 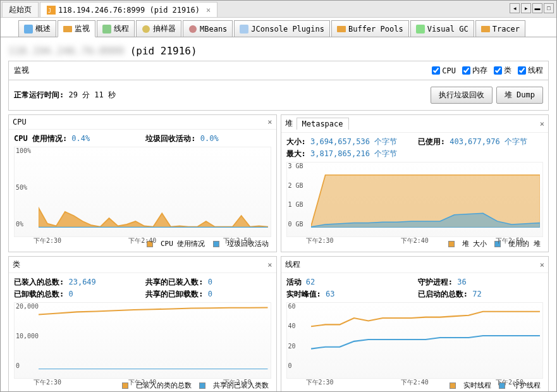 What do you see at coordinates (146, 29) in the screenshot?
I see `sampler-icon` at bounding box center [146, 29].